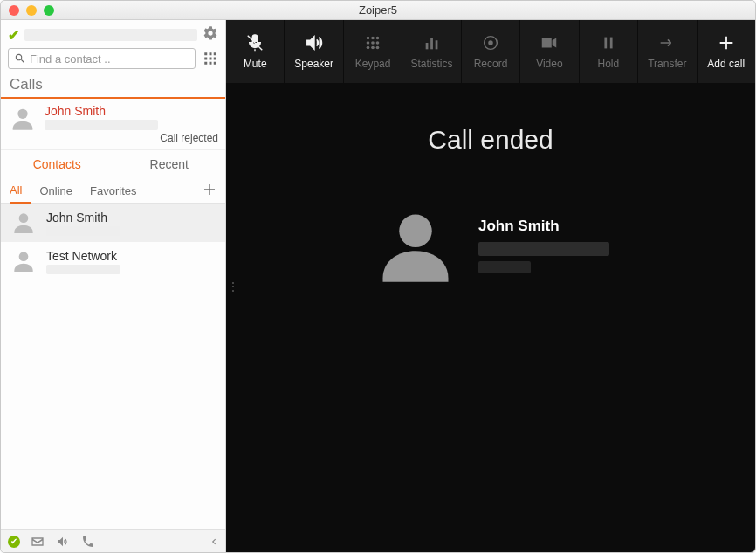 The height and width of the screenshot is (553, 756). I want to click on statistics-icon, so click(432, 43).